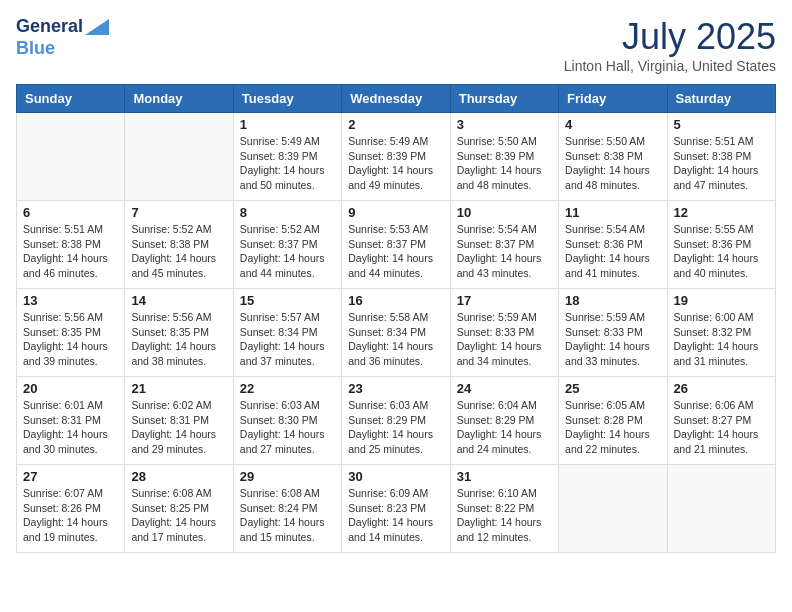 Image resolution: width=792 pixels, height=612 pixels. Describe the element at coordinates (722, 340) in the screenshot. I see `day-info: Sunrise: 6:00 AMSunset: 8:32 PMDaylight:…` at that location.